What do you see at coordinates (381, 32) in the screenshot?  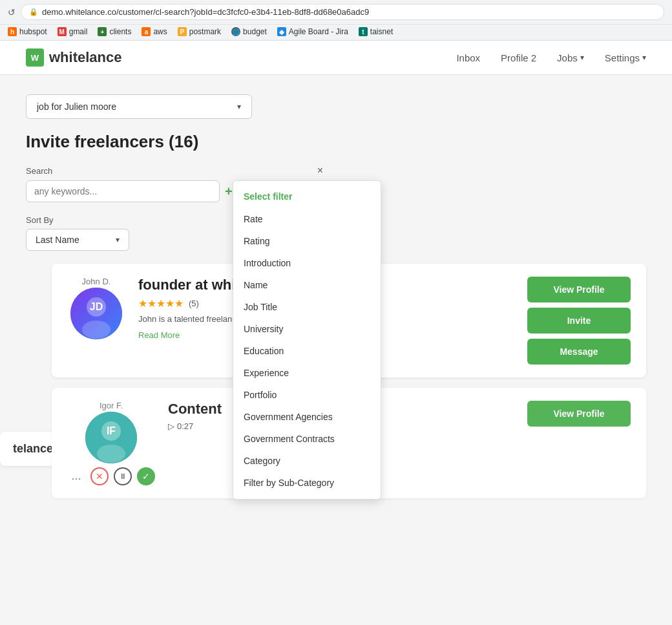 I see `bookmark-label: taisnet` at bounding box center [381, 32].